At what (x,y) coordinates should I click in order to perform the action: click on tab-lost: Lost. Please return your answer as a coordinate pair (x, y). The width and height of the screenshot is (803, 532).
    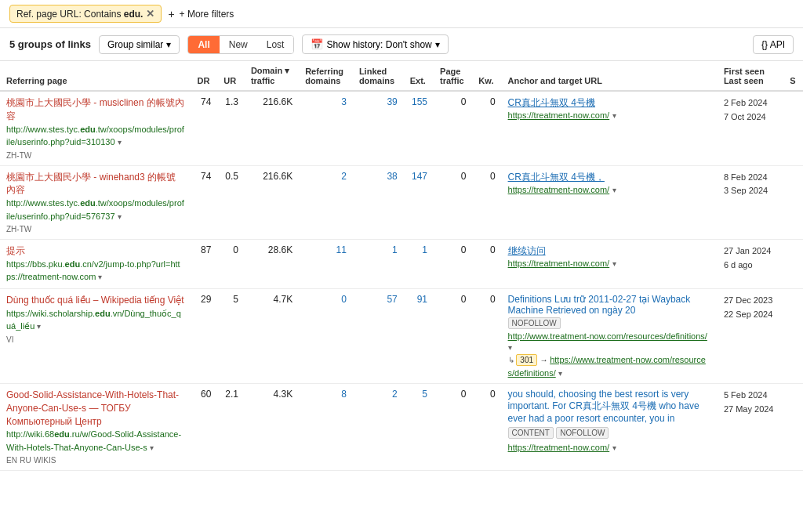
    Looking at the image, I should click on (276, 45).